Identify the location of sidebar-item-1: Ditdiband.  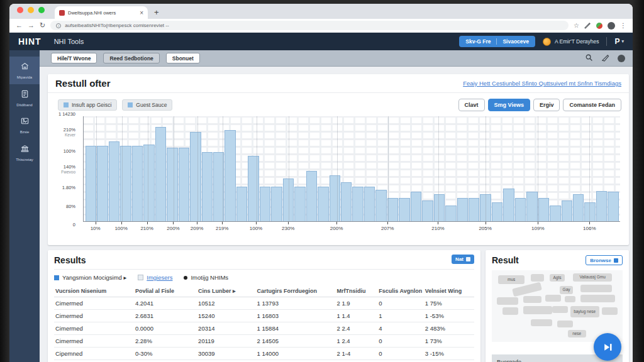
(25, 98).